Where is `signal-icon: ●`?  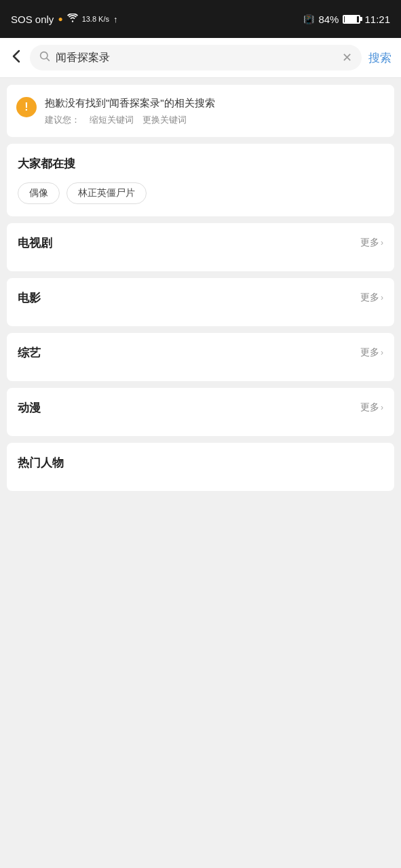
signal-icon: ● is located at coordinates (60, 19).